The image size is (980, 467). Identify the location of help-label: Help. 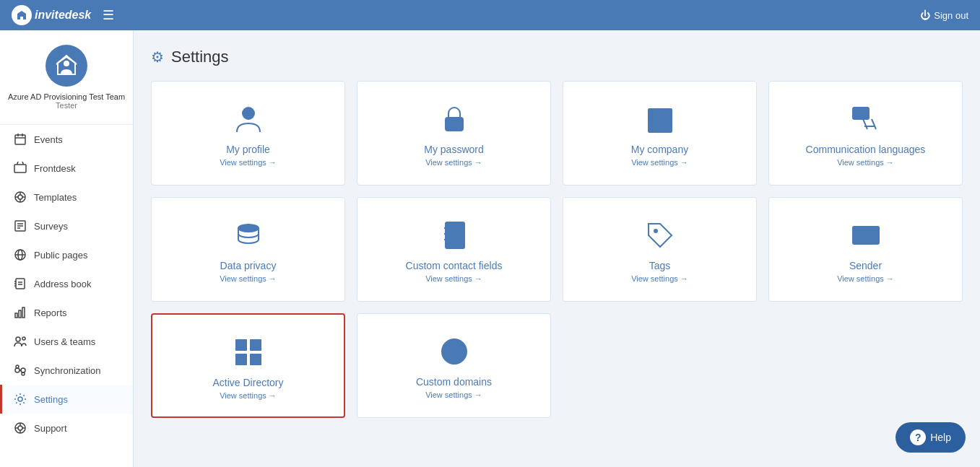
(940, 437).